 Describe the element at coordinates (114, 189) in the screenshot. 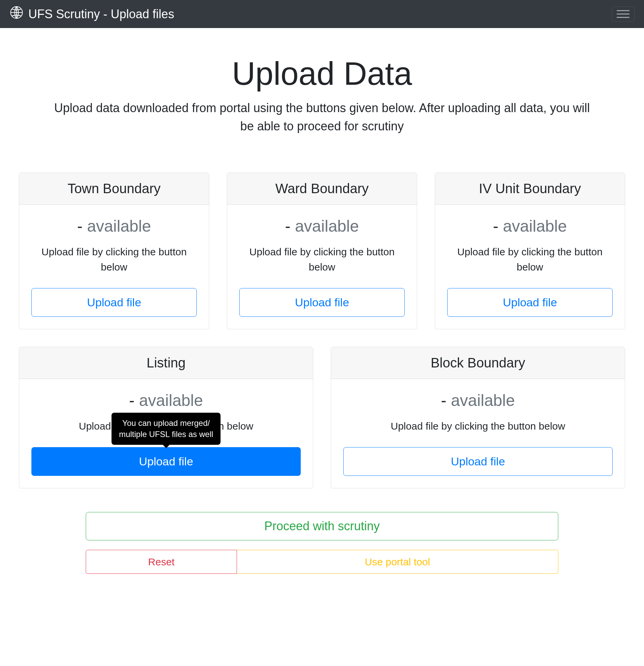

I see `card-header: Town Boundary` at that location.